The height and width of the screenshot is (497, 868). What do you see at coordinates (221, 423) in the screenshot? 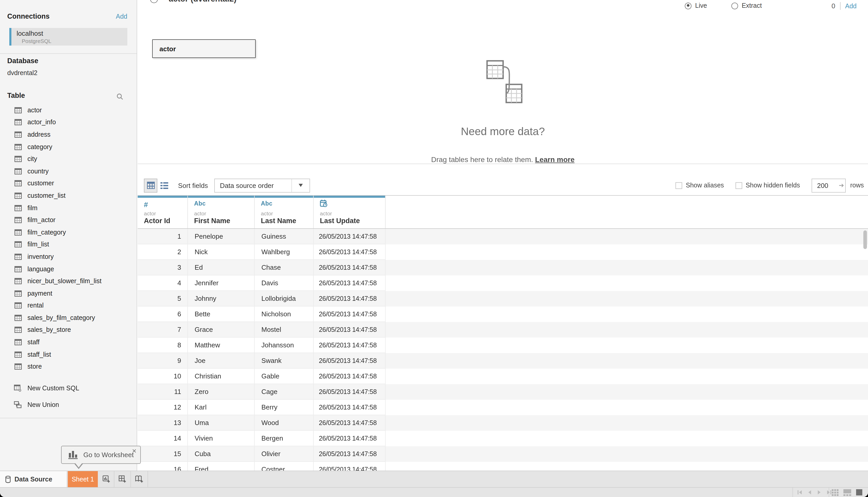
I see `cell-first-name: Uma` at bounding box center [221, 423].